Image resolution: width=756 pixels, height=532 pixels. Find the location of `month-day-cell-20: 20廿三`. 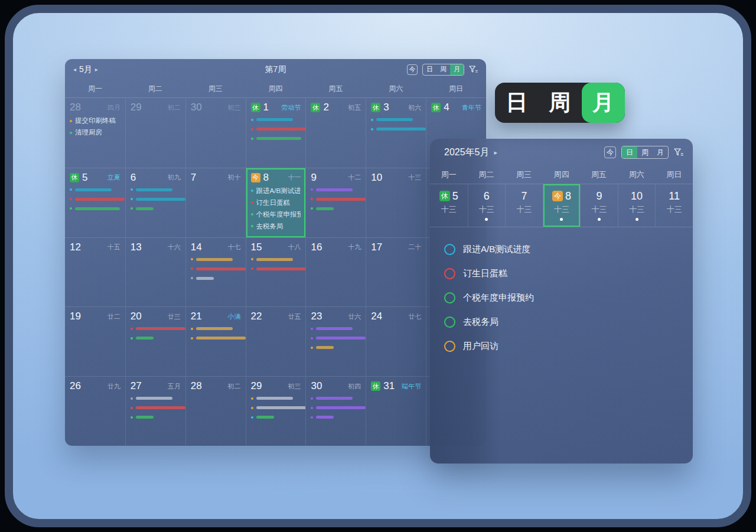

month-day-cell-20: 20廿三 is located at coordinates (155, 341).